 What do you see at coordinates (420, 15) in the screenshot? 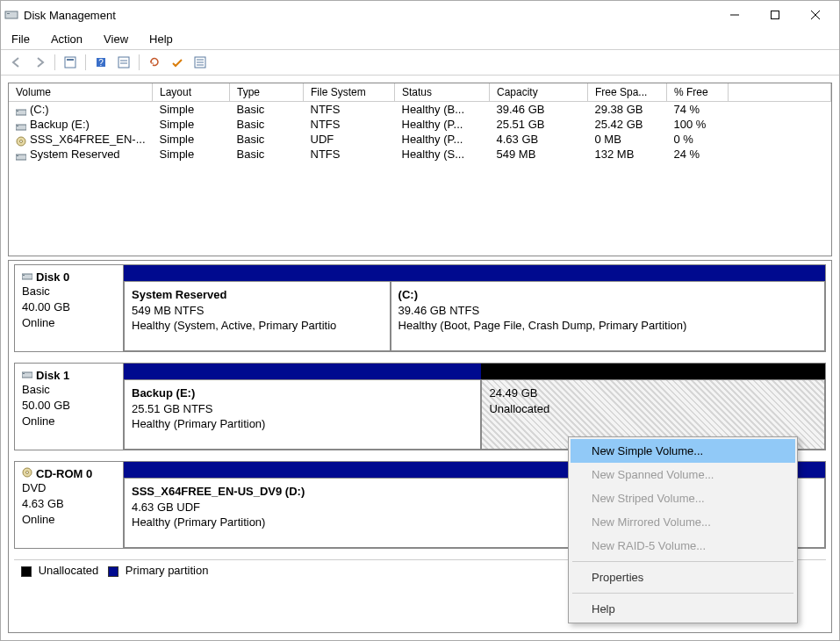
I see `titlebar: Disk Management` at bounding box center [420, 15].